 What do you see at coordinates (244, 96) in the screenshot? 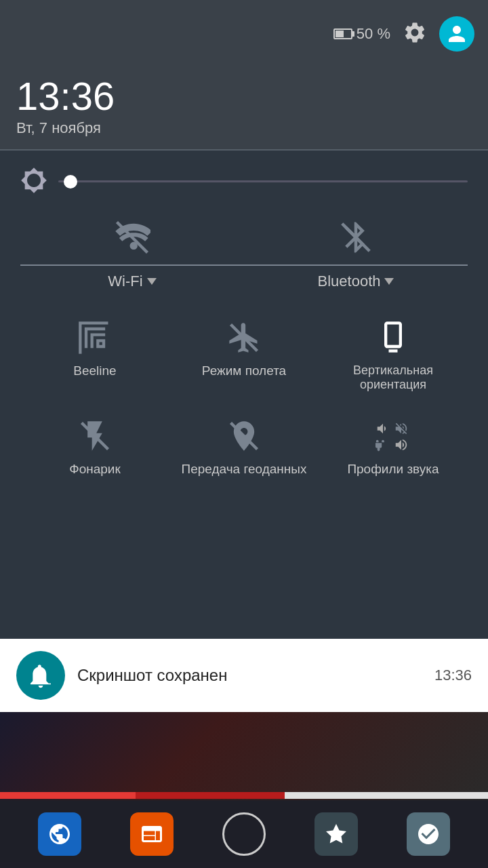
I see `clock-time: 13:36` at bounding box center [244, 96].